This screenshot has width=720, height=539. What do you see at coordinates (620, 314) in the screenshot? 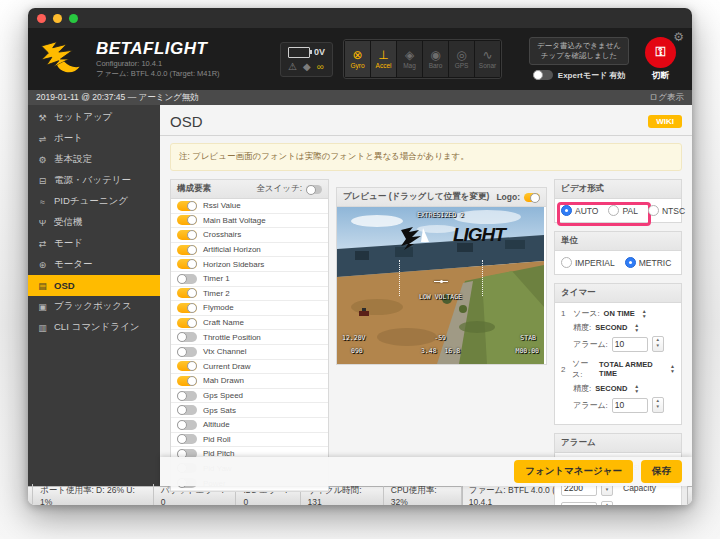
I see `timer-source-select: ON TIME` at bounding box center [620, 314].